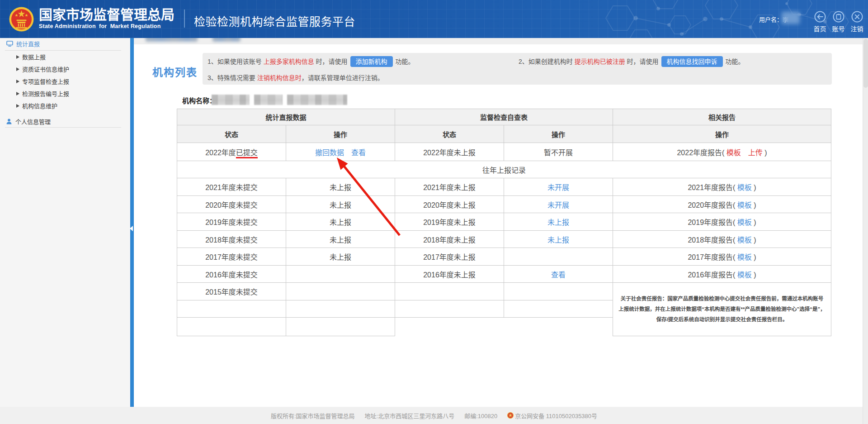  I want to click on stat-action-2016, so click(341, 274).